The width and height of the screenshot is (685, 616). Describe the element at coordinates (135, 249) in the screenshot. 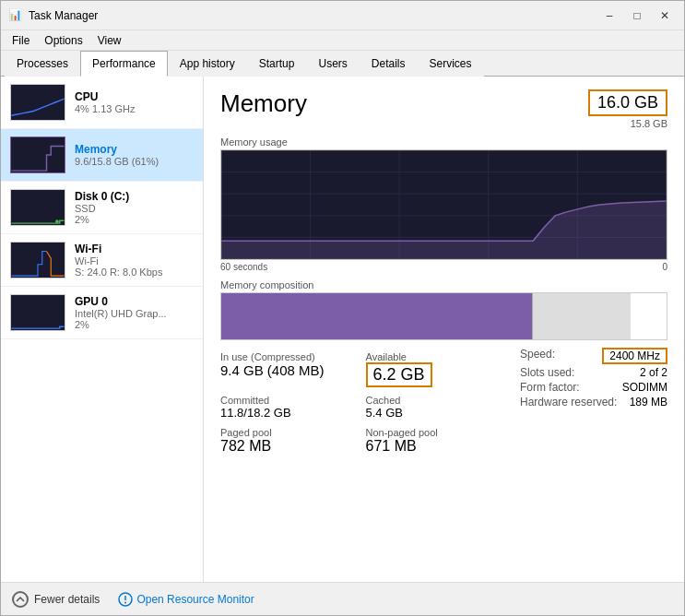

I see `wifi-name: Wi-Fi` at that location.